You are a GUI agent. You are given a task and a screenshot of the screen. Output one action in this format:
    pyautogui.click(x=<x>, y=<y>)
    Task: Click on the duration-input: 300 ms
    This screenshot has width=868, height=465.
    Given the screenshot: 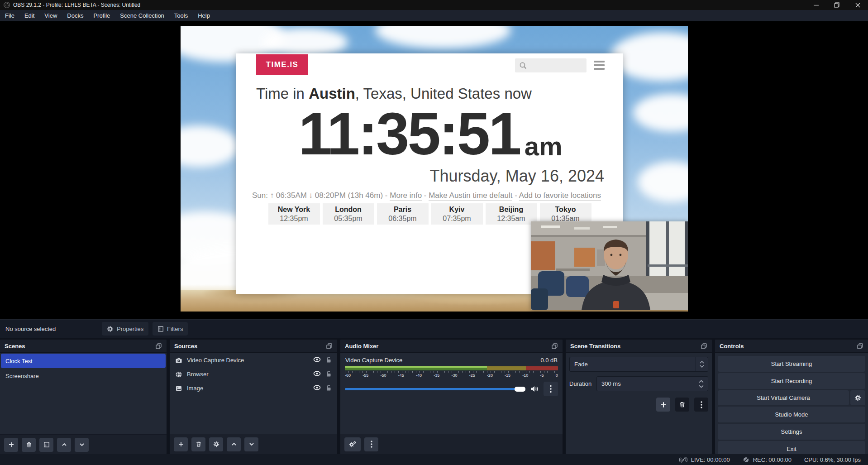 What is the action you would take?
    pyautogui.click(x=653, y=384)
    